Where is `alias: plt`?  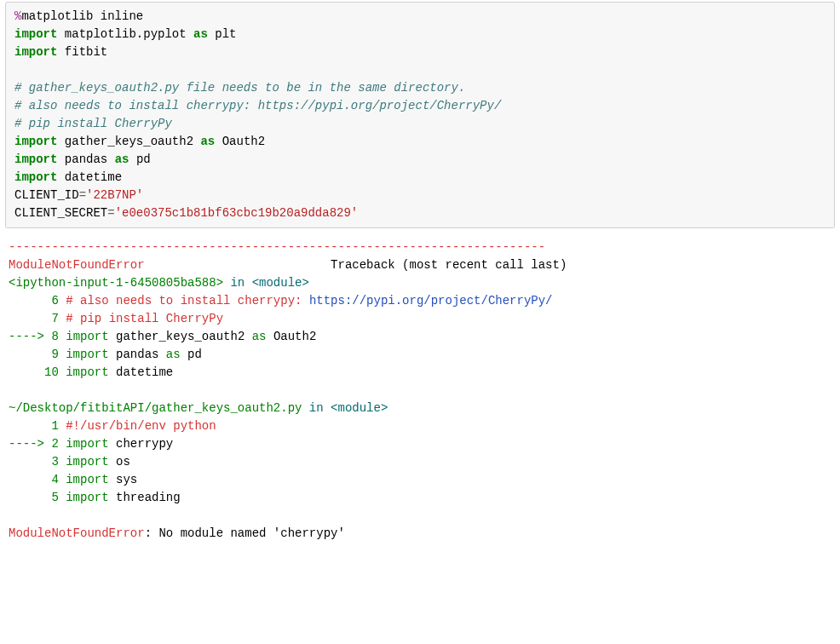 alias: plt is located at coordinates (225, 34).